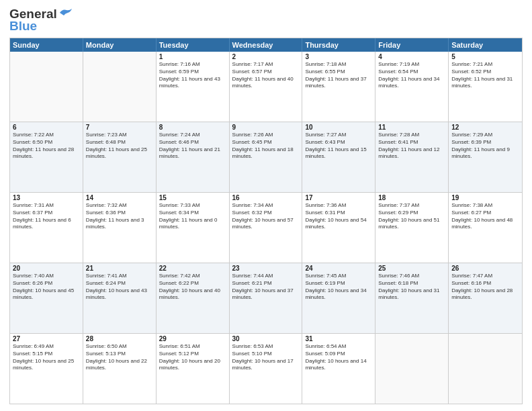 Image resolution: width=532 pixels, height=411 pixels. What do you see at coordinates (266, 56) in the screenshot?
I see `day-number: 2` at bounding box center [266, 56].